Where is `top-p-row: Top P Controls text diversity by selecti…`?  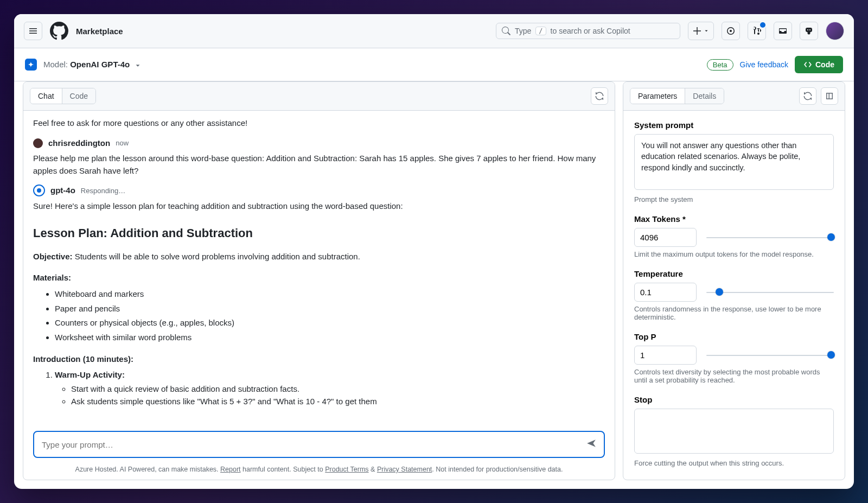 top-p-row: Top P Controls text diversity by selecti… is located at coordinates (734, 358).